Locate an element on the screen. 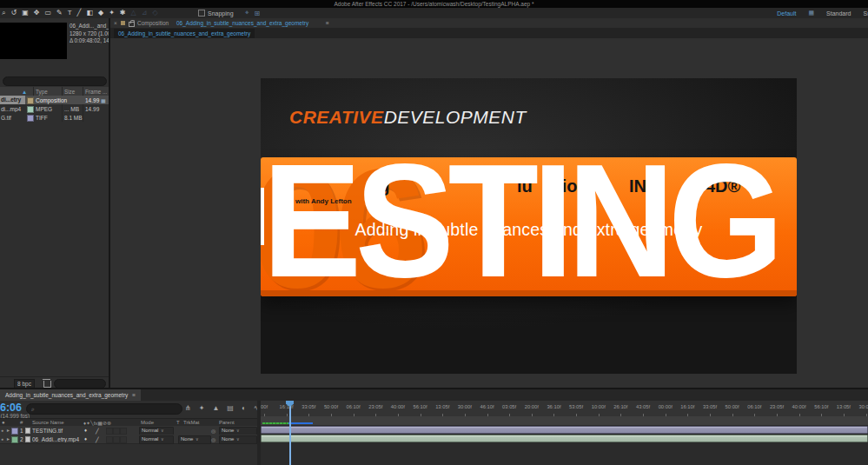 This screenshot has height=465, width=868. timeline-tab: Adding_in_subtle_nuances_and_extra_geome… is located at coordinates (70, 395).